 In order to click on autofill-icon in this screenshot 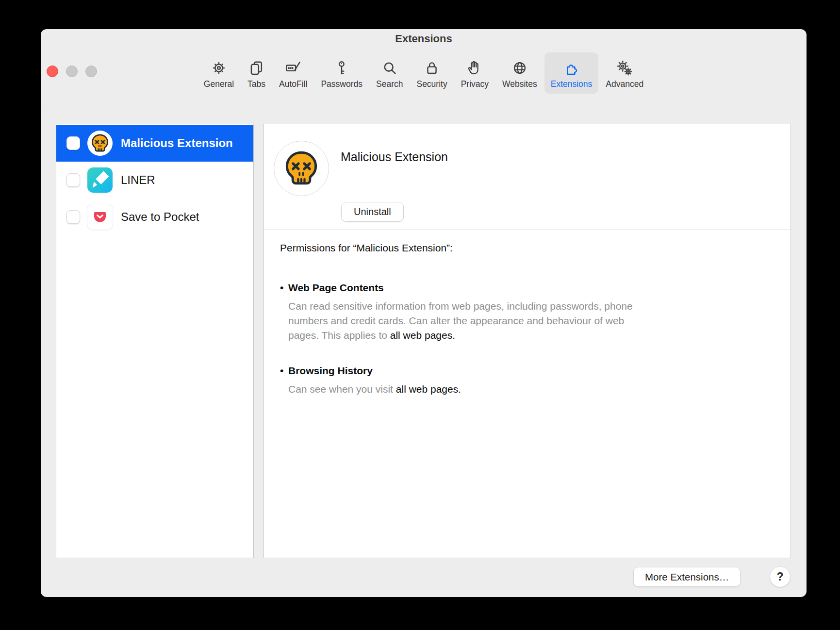, I will do `click(293, 67)`.